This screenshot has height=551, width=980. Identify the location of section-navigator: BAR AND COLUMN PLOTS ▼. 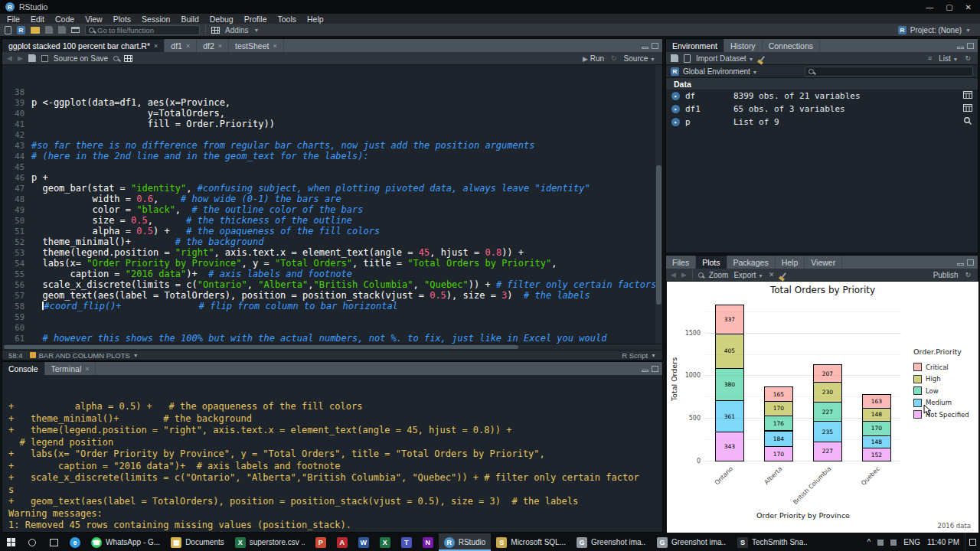
(84, 355).